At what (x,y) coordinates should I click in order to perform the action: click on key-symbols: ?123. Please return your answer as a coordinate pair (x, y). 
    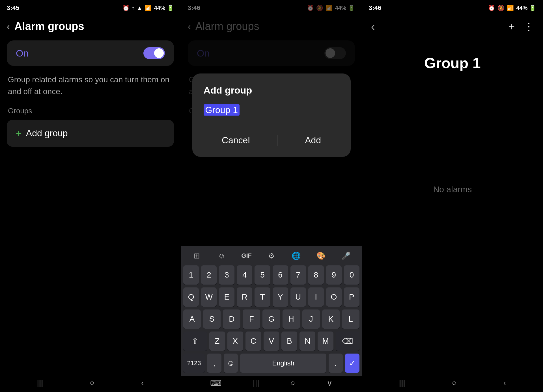
    Looking at the image, I should click on (194, 363).